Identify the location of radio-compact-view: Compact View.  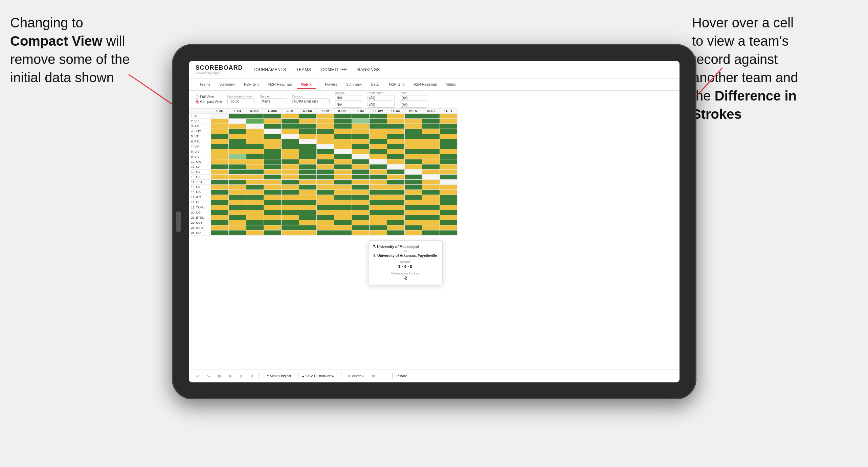
(209, 102).